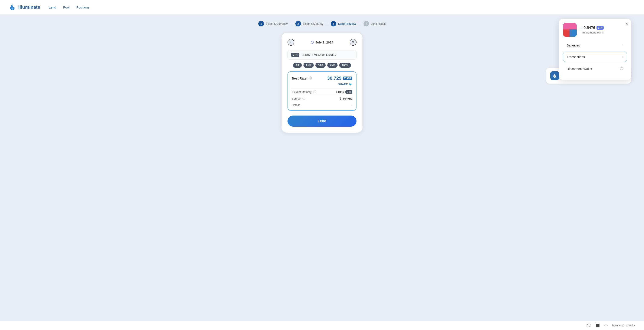 This screenshot has width=644, height=330. Describe the element at coordinates (600, 28) in the screenshot. I see `wallet-eth-tag: ETH` at that location.